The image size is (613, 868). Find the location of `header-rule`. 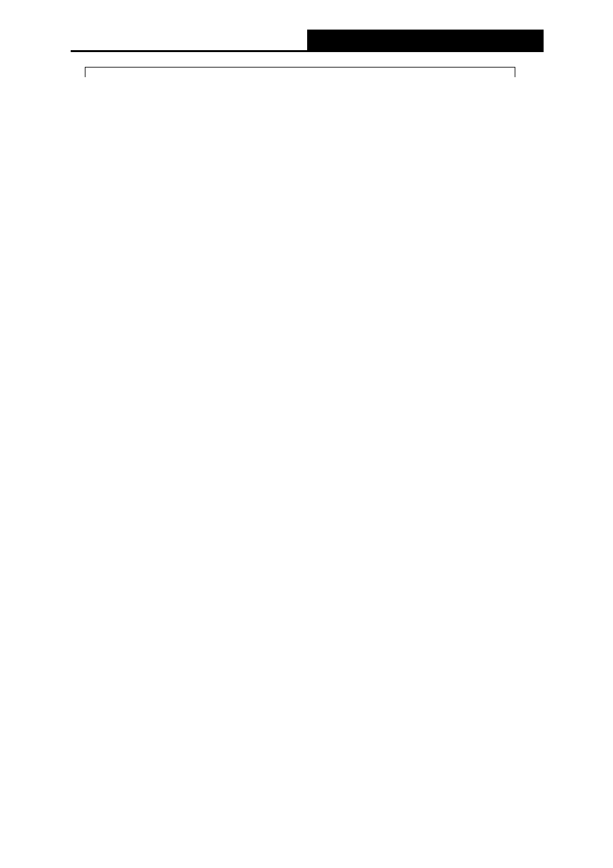

header-rule is located at coordinates (307, 51).